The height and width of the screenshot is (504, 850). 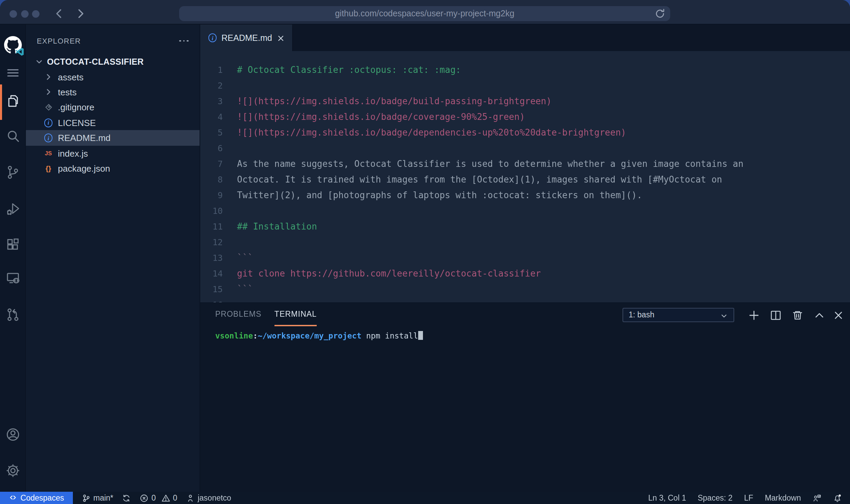 I want to click on sync-icon, so click(x=127, y=498).